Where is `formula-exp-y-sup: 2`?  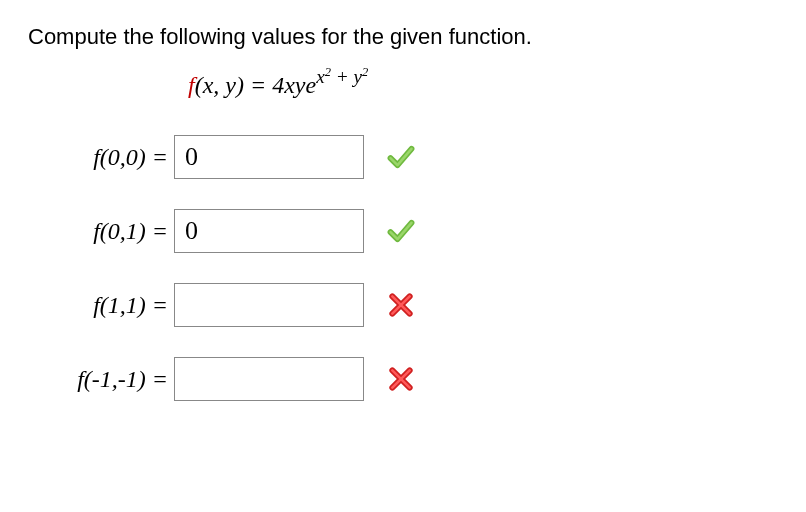 formula-exp-y-sup: 2 is located at coordinates (365, 72).